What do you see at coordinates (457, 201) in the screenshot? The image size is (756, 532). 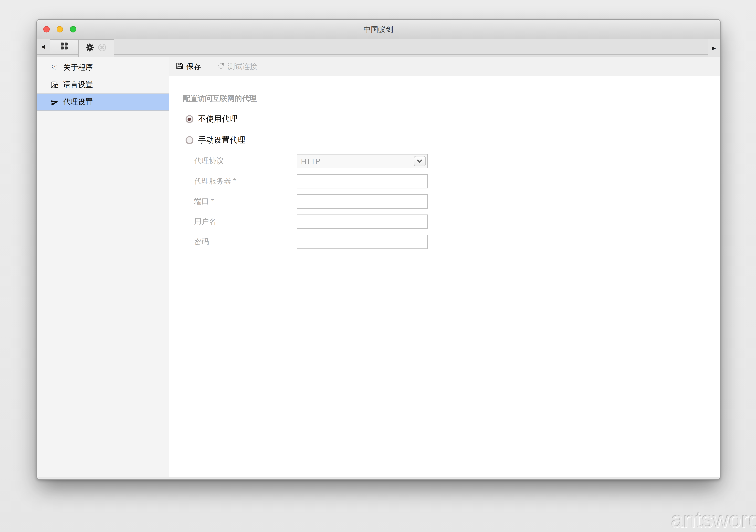 I see `port-row: 端口 *` at bounding box center [457, 201].